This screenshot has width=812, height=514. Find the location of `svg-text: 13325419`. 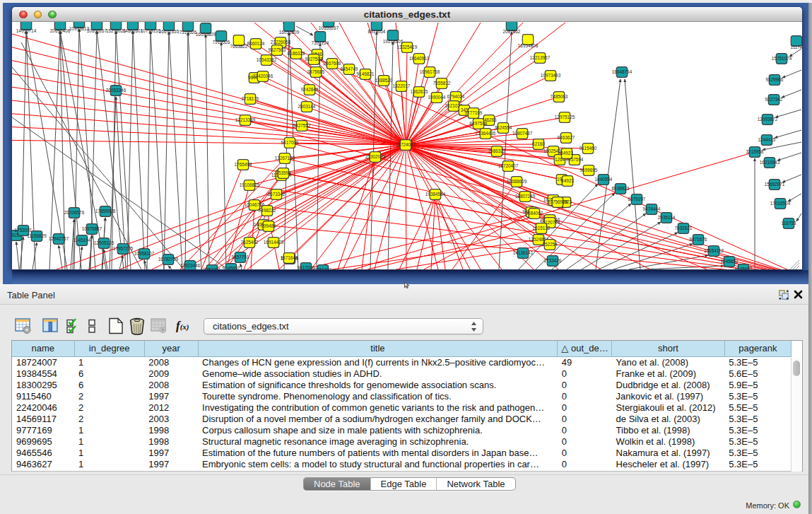

svg-text: 13325419 is located at coordinates (407, 47).